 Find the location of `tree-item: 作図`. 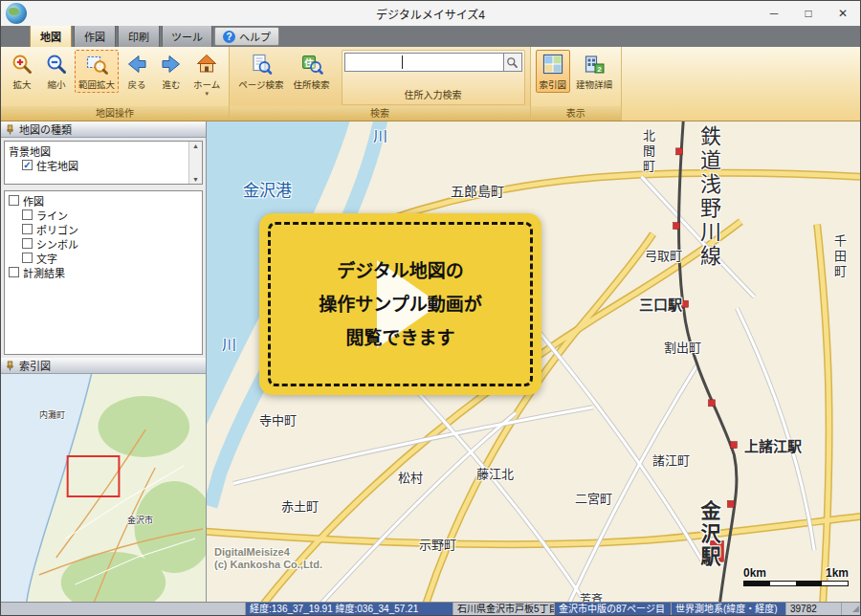

tree-item: 作図 is located at coordinates (103, 201).